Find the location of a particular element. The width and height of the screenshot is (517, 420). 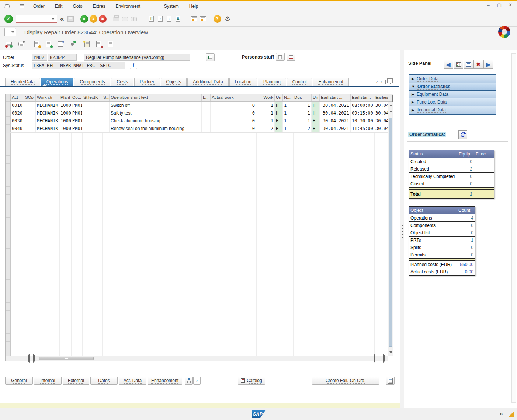

chevron-down-icon is located at coordinates (53, 19).